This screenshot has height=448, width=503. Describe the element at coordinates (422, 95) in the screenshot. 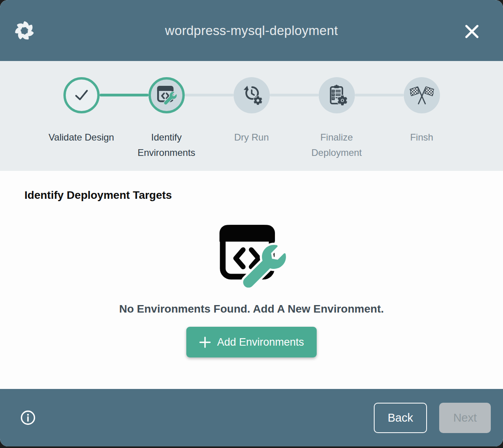

I see `checkered-flags-icon` at that location.